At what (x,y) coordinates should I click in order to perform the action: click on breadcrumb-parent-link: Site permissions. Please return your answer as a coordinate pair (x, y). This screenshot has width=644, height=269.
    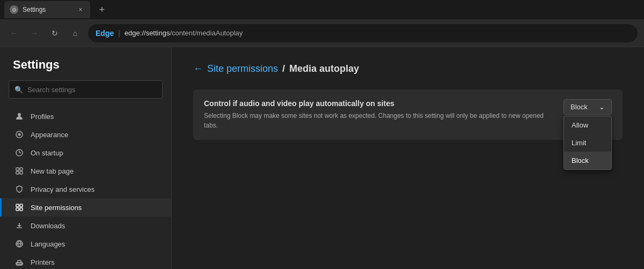
    Looking at the image, I should click on (243, 69).